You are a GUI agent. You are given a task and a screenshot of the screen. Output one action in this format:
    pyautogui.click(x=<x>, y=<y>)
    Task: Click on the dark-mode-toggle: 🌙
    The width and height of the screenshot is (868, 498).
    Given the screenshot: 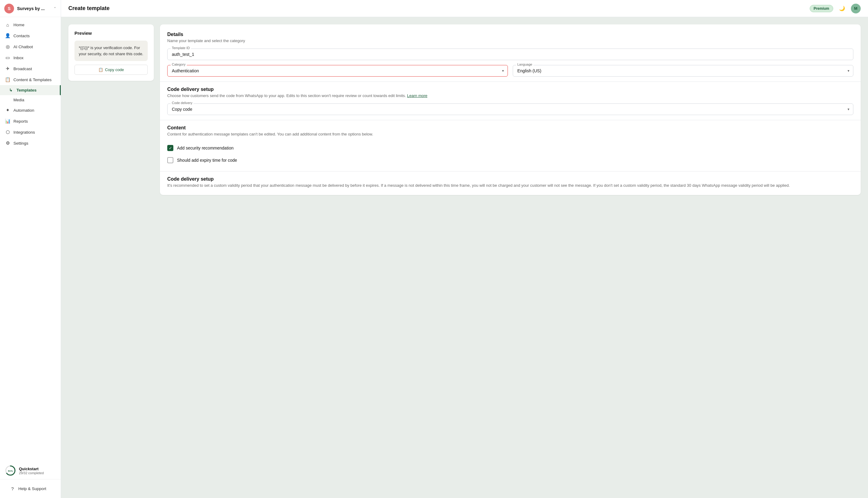 What is the action you would take?
    pyautogui.click(x=842, y=9)
    